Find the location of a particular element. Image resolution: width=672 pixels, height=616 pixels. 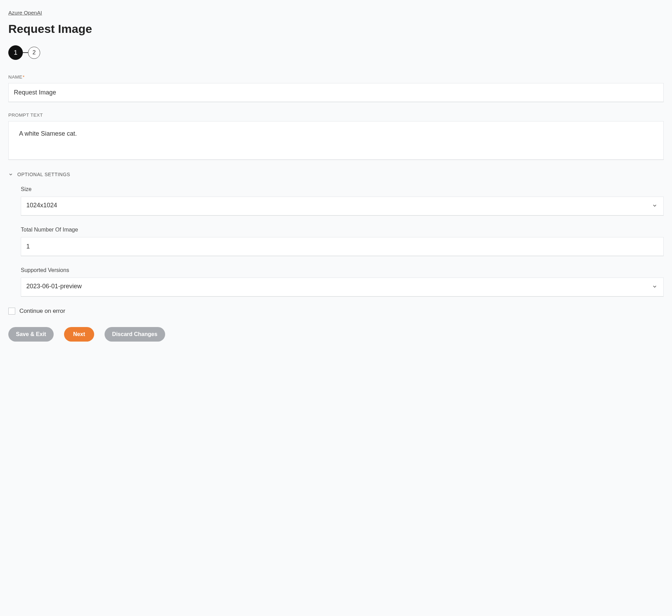

continue-on-error-checkbox is located at coordinates (12, 311).